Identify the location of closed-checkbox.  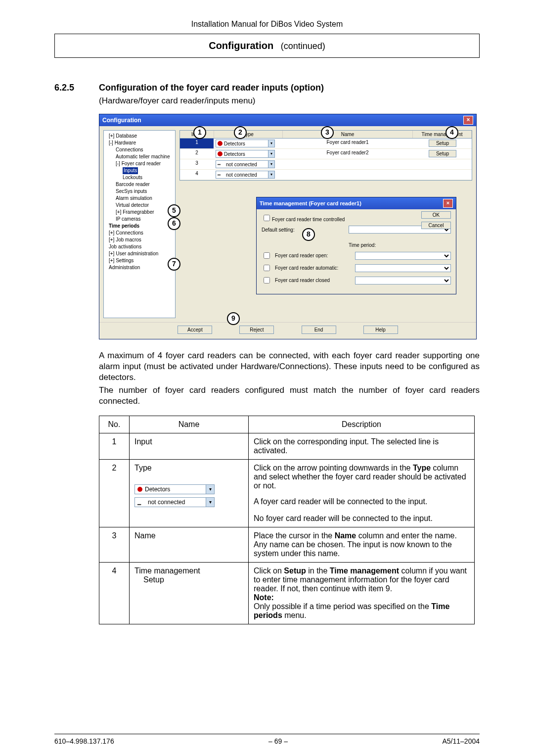
(267, 280).